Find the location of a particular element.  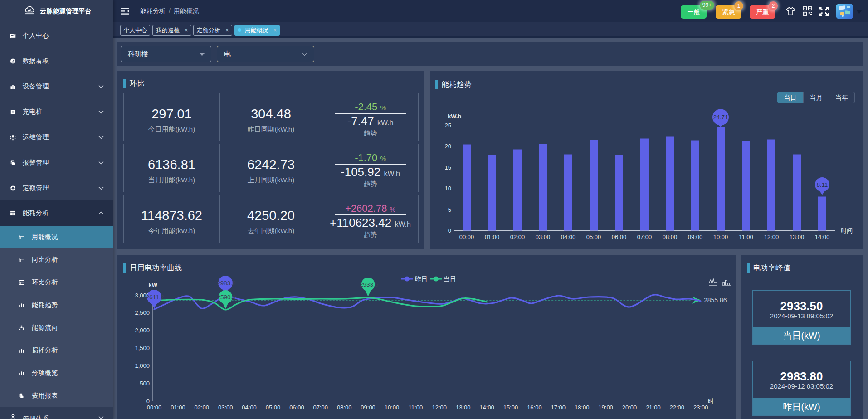

svg-text: 16:00 is located at coordinates (534, 407).